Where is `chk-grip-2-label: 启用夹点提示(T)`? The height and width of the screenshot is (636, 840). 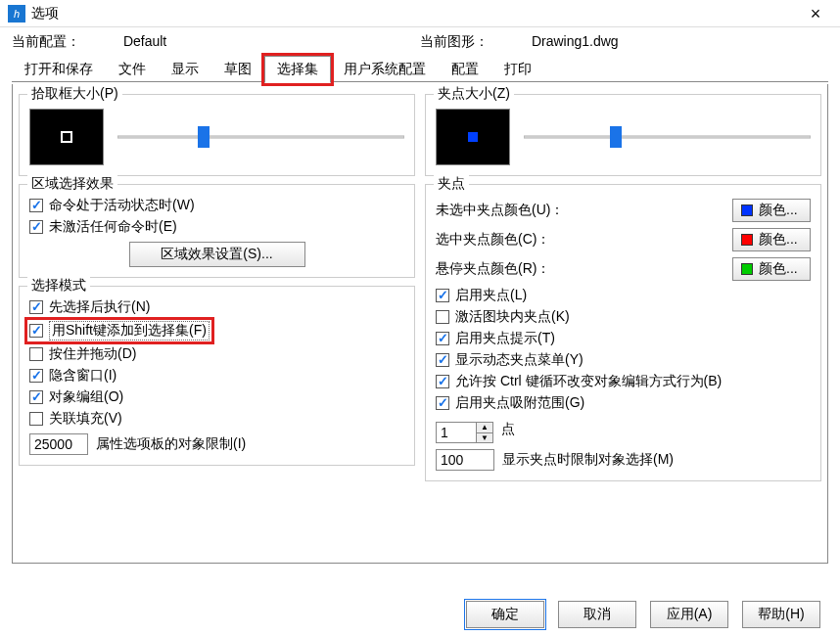 chk-grip-2-label: 启用夹点提示(T) is located at coordinates (505, 339).